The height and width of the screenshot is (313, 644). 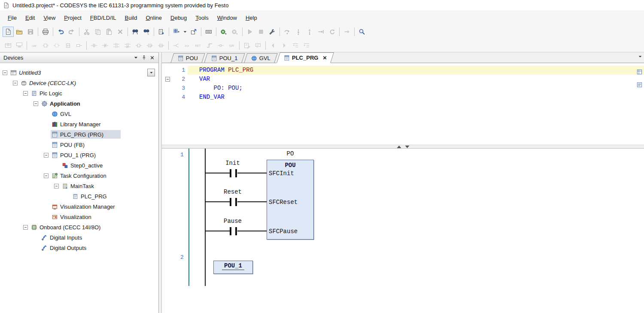 What do you see at coordinates (120, 32) in the screenshot?
I see `delete-button` at bounding box center [120, 32].